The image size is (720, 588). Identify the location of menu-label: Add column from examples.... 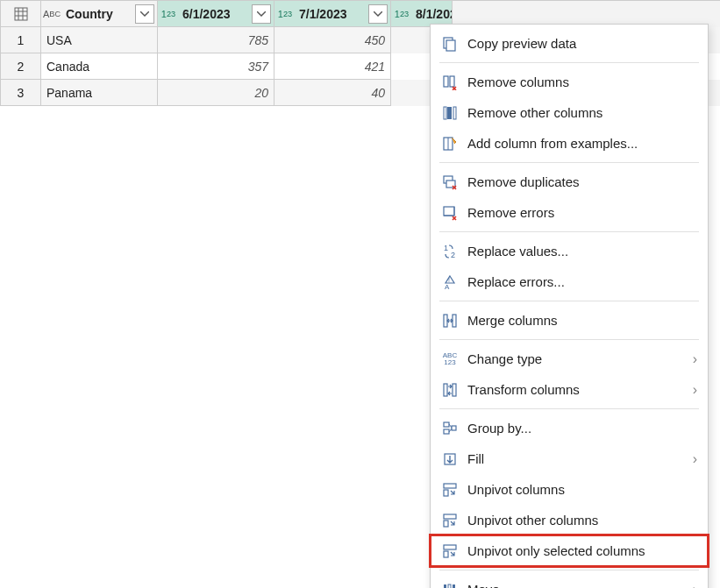
(582, 144).